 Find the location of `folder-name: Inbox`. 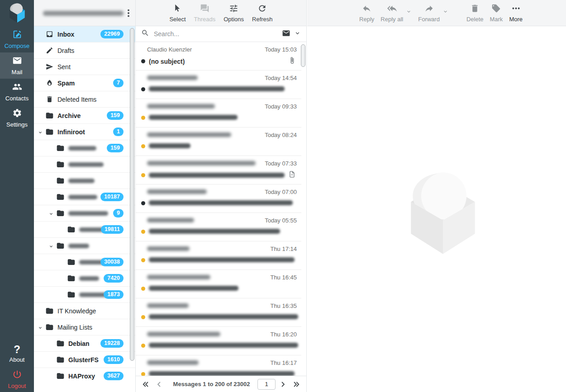

folder-name: Inbox is located at coordinates (66, 34).